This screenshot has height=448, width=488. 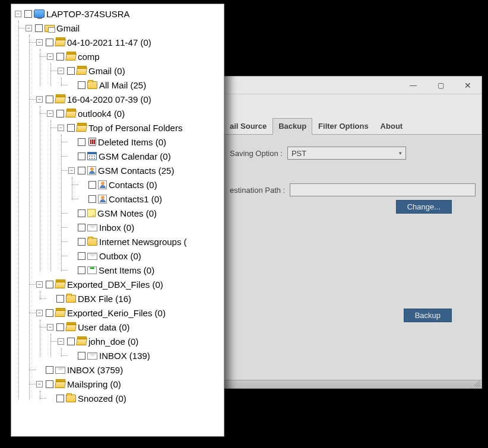 I want to click on node-label: Snoozed (0), so click(x=102, y=399).